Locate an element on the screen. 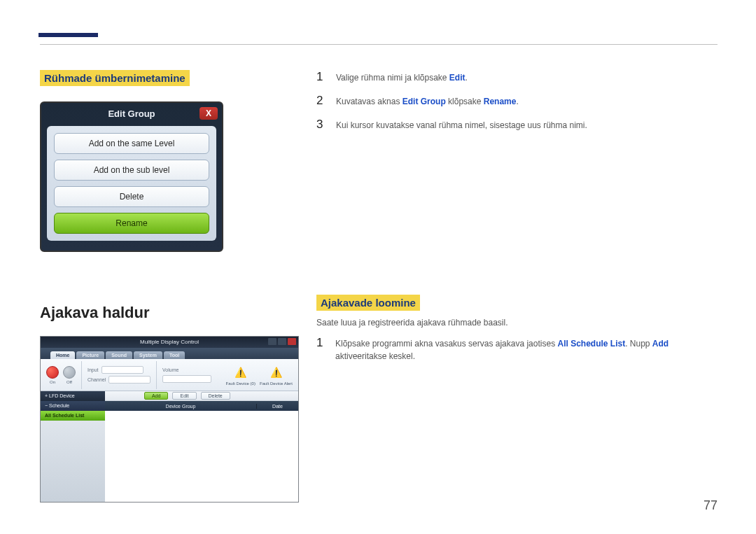 The height and width of the screenshot is (534, 756). keyword-edit-group: Edit Group is located at coordinates (424, 101).